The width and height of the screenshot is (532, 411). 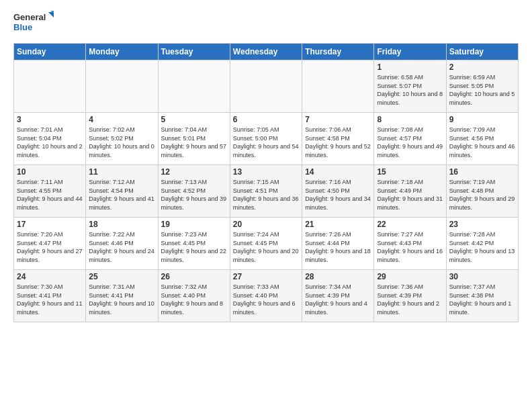 I want to click on day-number: 17, so click(x=50, y=224).